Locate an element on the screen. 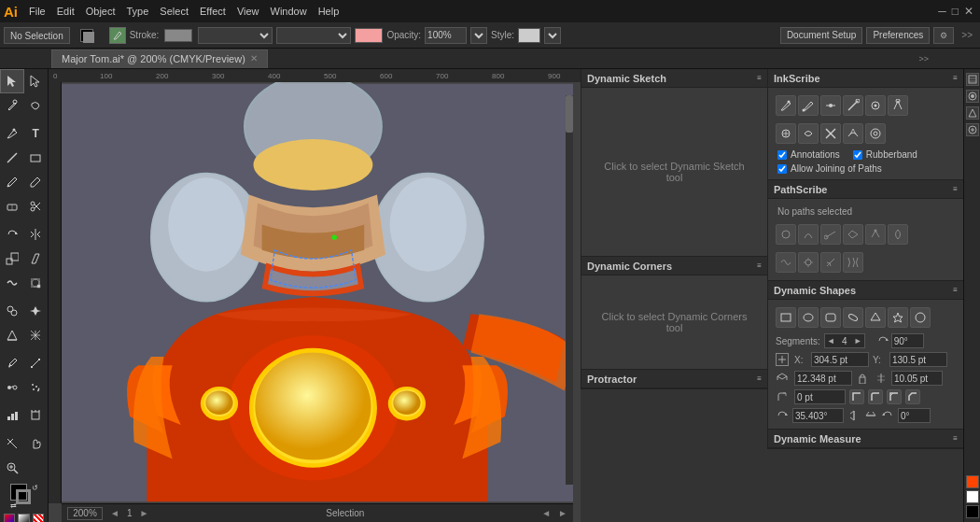 The width and height of the screenshot is (980, 522). rotation2-input: 0° is located at coordinates (915, 416).